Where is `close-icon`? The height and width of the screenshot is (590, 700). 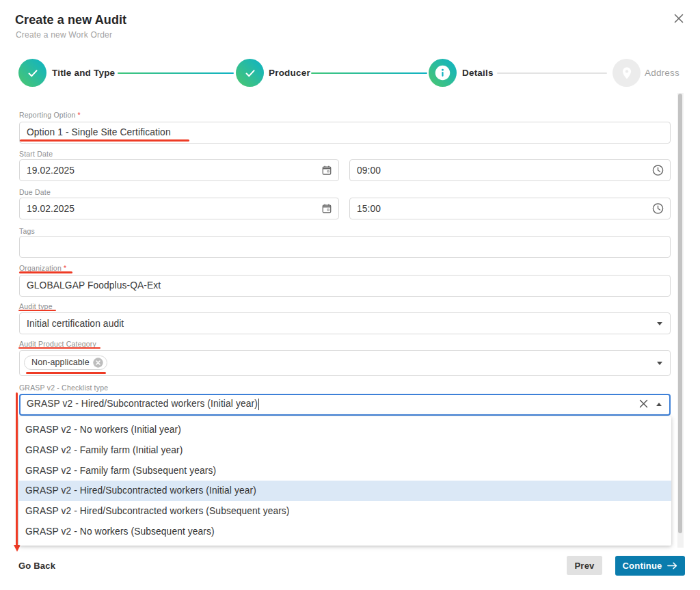 close-icon is located at coordinates (679, 18).